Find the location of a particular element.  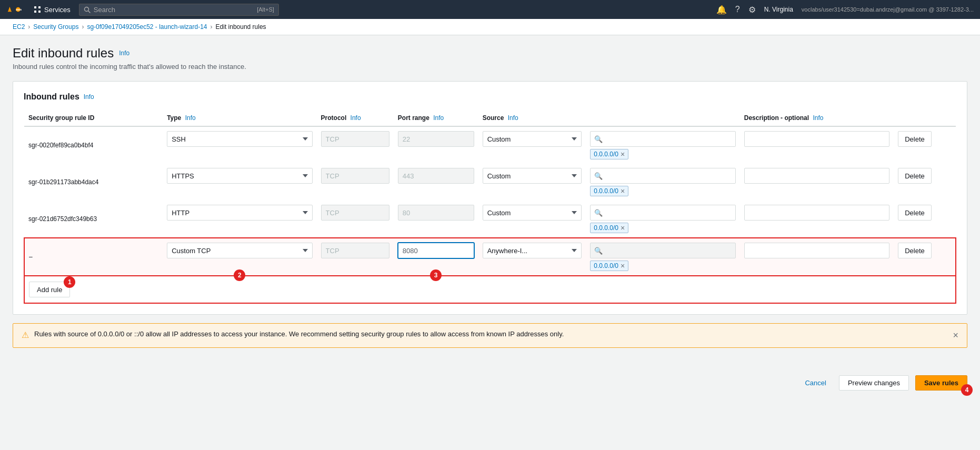

services-button: Services is located at coordinates (52, 9).